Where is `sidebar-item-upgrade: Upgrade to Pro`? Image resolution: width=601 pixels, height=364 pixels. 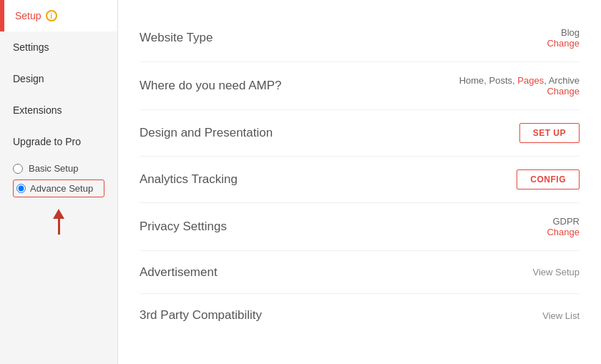 sidebar-item-upgrade: Upgrade to Pro is located at coordinates (59, 142).